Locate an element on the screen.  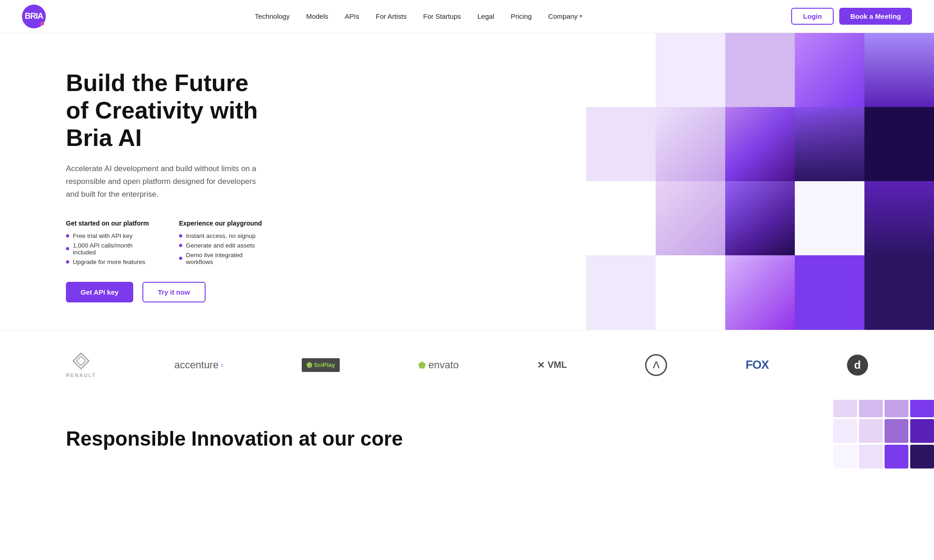
platform-item-1: Free trial with API key is located at coordinates (112, 236).